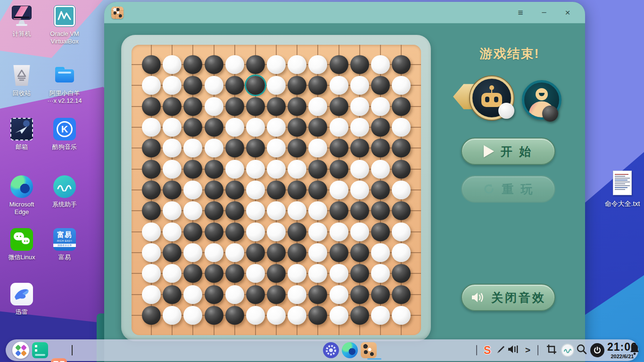 The width and height of the screenshot is (644, 362). I want to click on desktop-icon-edge: Microsoft Edge, so click(22, 196).